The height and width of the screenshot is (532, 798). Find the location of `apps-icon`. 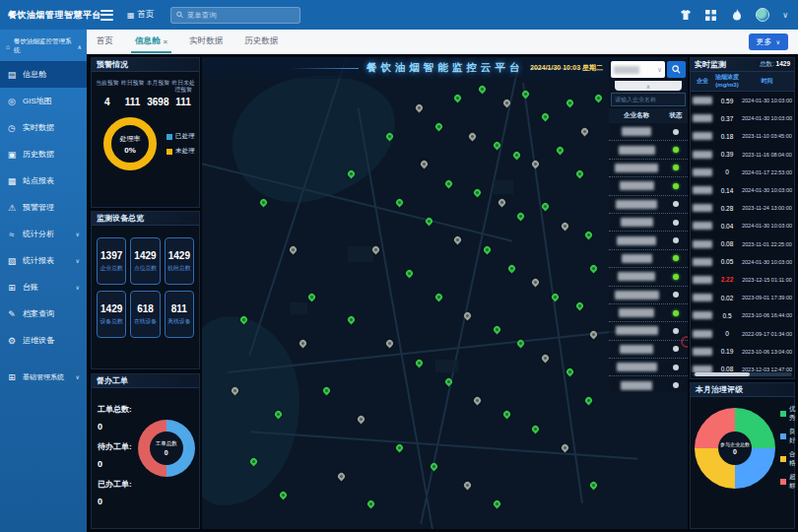

apps-icon is located at coordinates (711, 16).